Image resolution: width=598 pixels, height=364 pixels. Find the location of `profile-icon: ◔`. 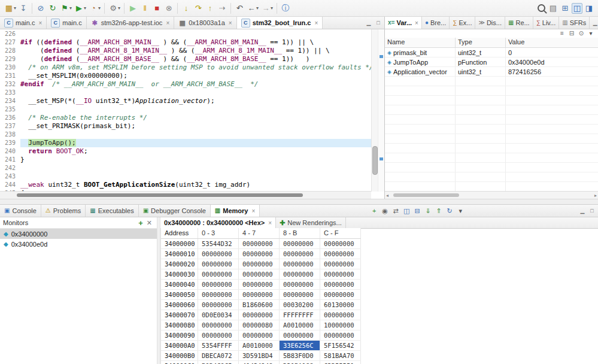

profile-icon: ◔ is located at coordinates (93, 8).